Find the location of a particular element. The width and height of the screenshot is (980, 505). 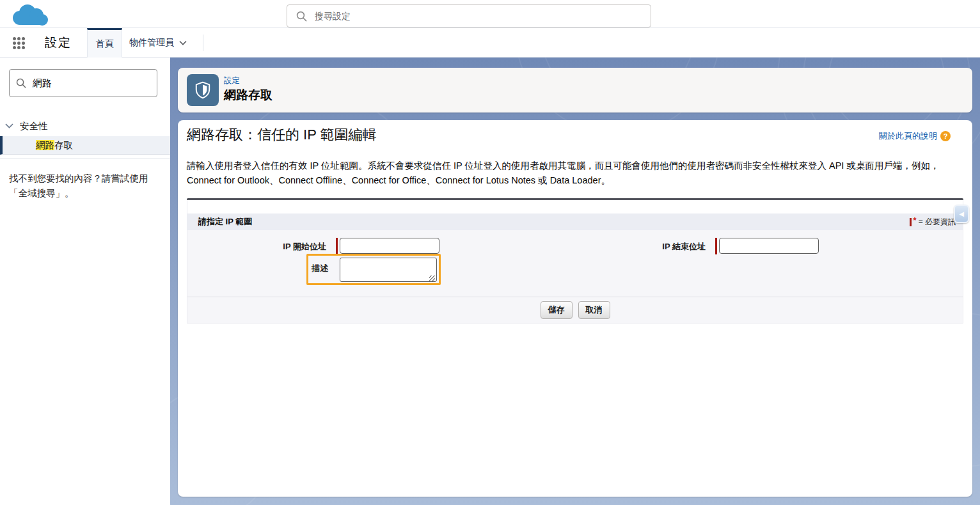

form-section-title: 請指定 IP 範圍 is located at coordinates (225, 222).